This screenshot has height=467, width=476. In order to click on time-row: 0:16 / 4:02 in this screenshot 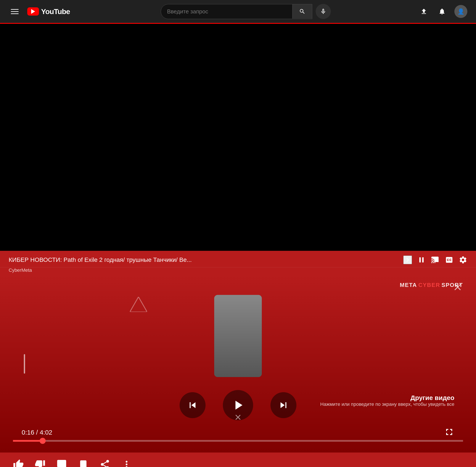, I will do `click(238, 433)`.